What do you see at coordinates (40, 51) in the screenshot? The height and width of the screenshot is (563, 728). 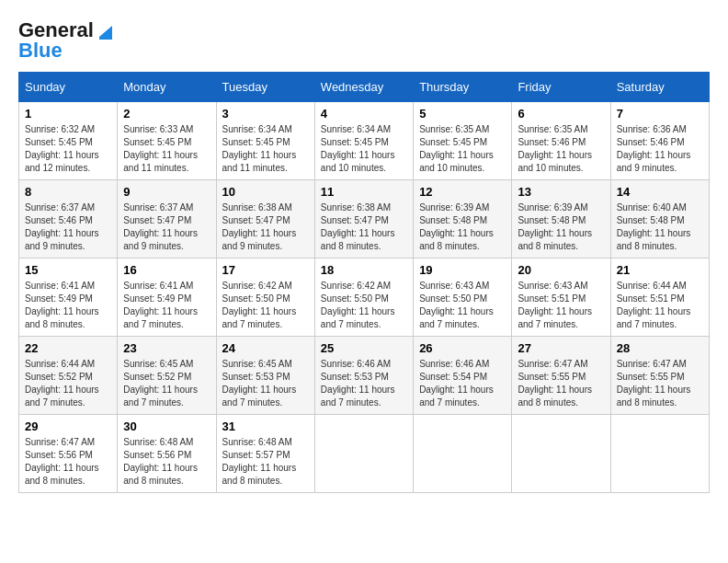 I see `logo-blue: Blue` at bounding box center [40, 51].